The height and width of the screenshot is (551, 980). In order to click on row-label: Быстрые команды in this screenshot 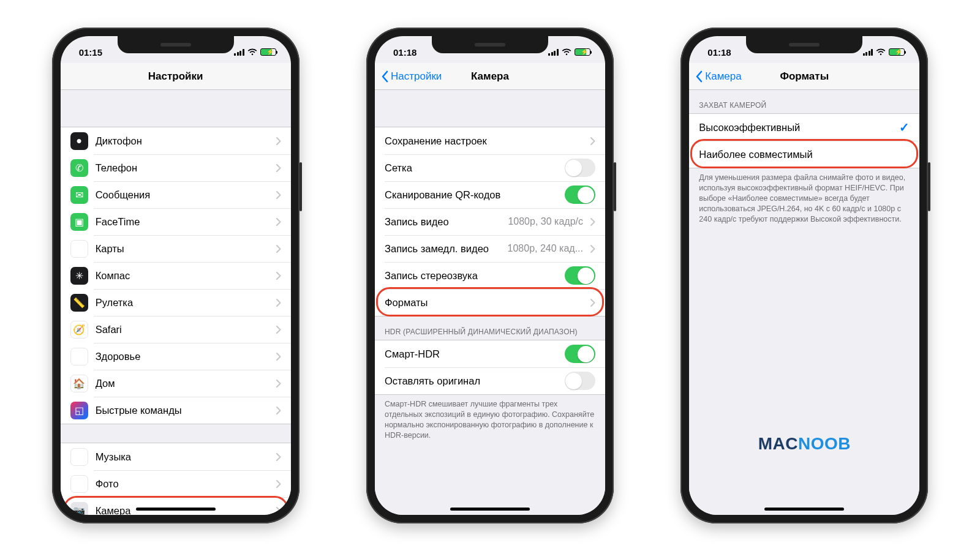, I will do `click(184, 410)`.